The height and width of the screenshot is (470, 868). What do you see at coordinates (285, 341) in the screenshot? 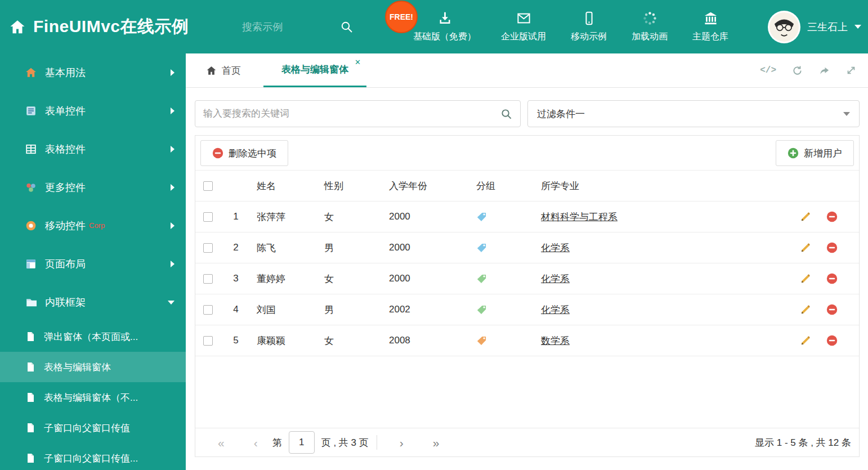
I see `cell-name: 康颖颖` at bounding box center [285, 341].